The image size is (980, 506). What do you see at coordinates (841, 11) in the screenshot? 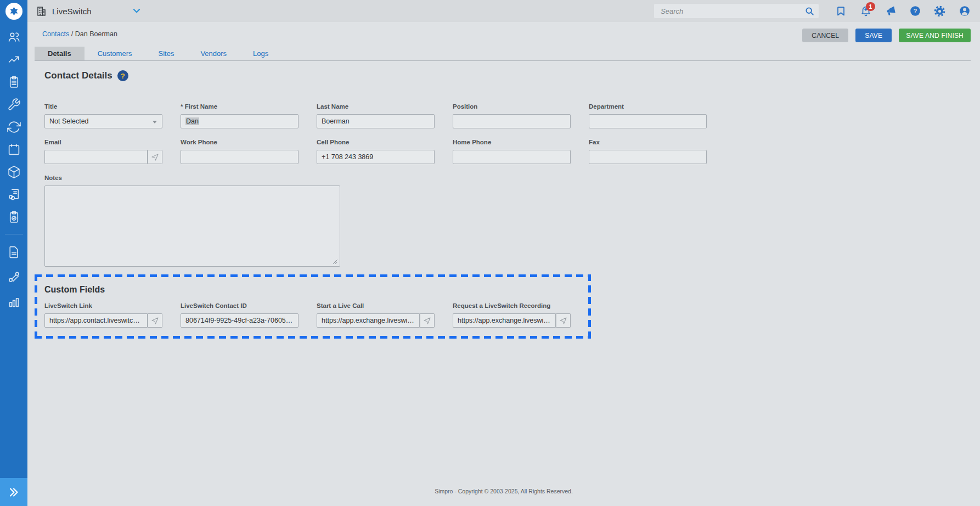
I see `bookmark-button` at bounding box center [841, 11].